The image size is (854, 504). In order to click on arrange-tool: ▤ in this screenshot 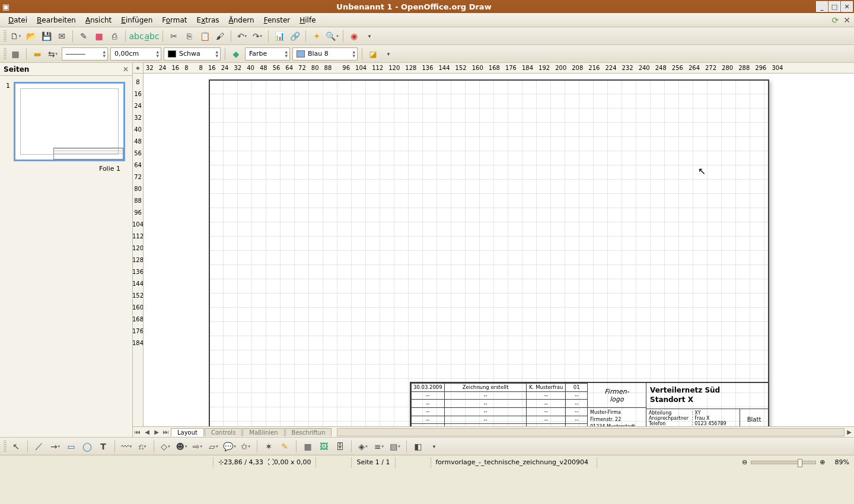, I will do `click(395, 446)`.